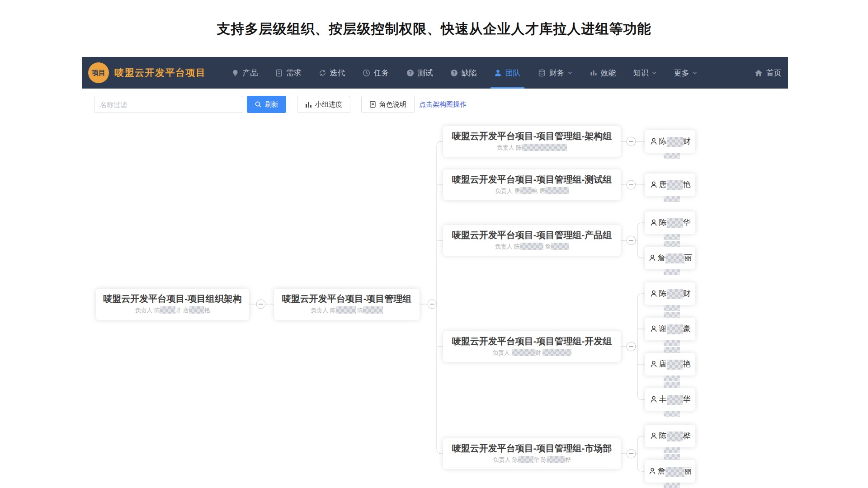 Image resolution: width=868 pixels, height=488 pixels. I want to click on member-card: 陈华, so click(670, 223).